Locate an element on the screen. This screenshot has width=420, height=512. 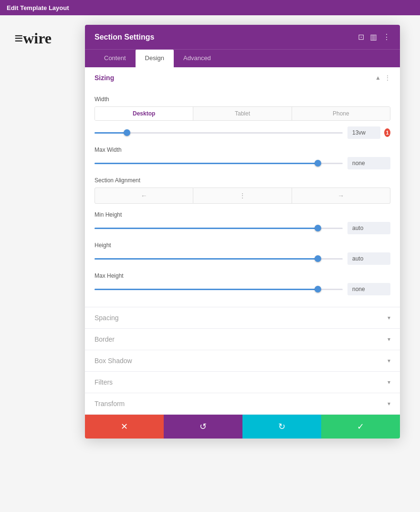
redo-button: ↻ is located at coordinates (282, 427).